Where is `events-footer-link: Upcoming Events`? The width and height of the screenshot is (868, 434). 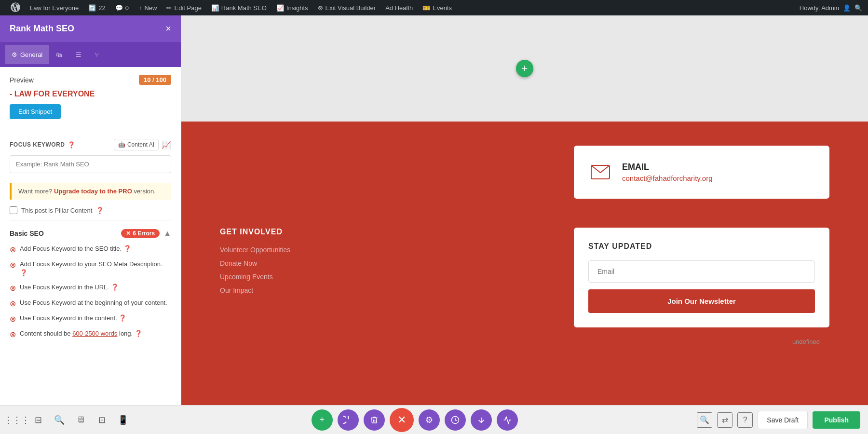 events-footer-link: Upcoming Events is located at coordinates (299, 277).